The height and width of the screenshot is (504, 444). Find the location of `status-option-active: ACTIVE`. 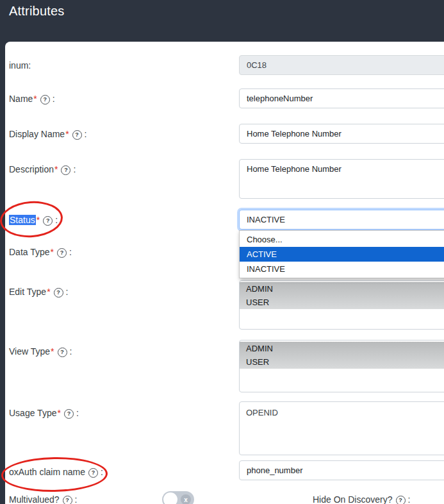

status-option-active: ACTIVE is located at coordinates (342, 254).